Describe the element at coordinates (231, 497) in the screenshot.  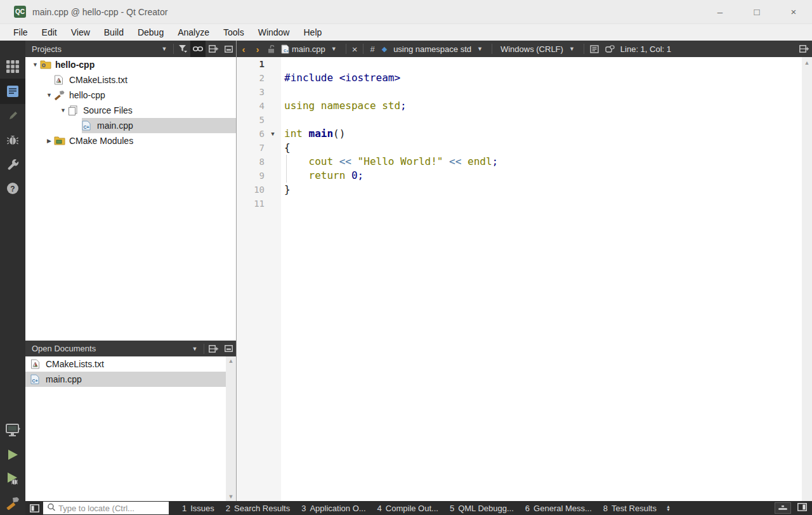
I see `scroll-down-icon: ▼` at that location.